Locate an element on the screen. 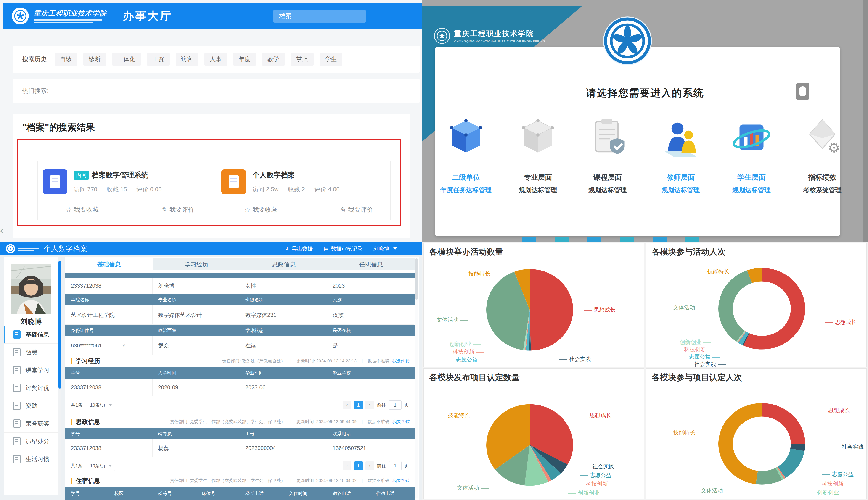 The height and width of the screenshot is (500, 868). history-tag: 工资 is located at coordinates (158, 59).